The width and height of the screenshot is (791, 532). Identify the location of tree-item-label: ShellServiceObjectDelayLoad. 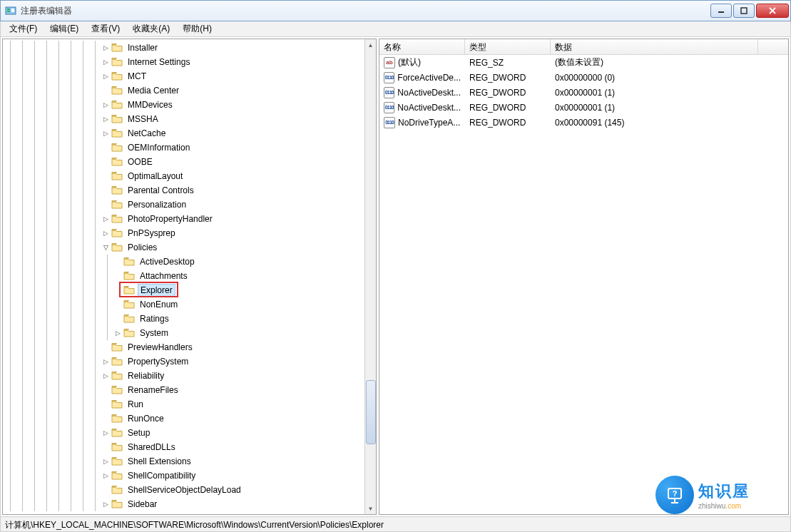
(184, 490).